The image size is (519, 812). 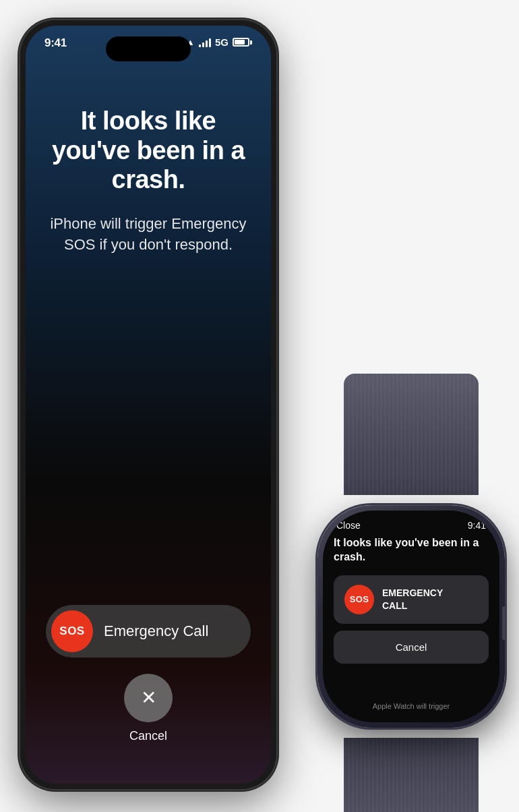 I want to click on watch-status-bar: Close 9:41, so click(x=411, y=523).